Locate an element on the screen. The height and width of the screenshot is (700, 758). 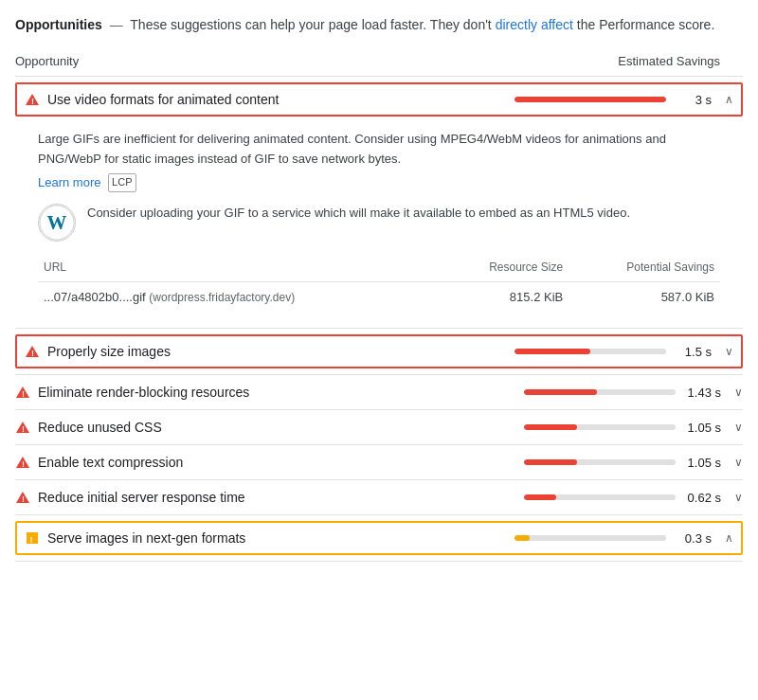
url-table-row: ...07/a4802b0....gif (wordpress.fridayfa… is located at coordinates (379, 297).